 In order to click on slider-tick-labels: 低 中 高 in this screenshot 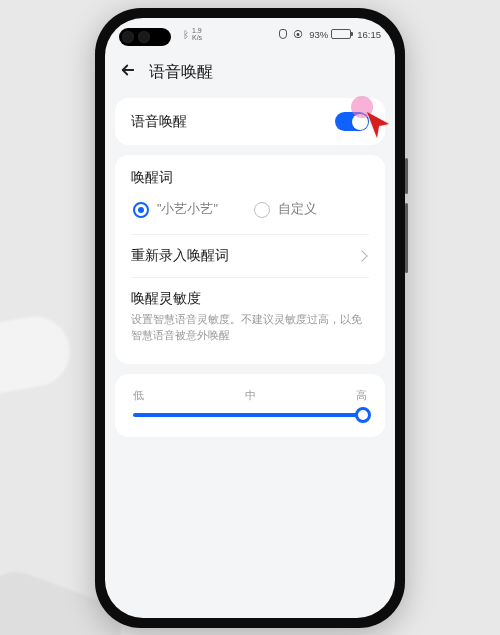, I will do `click(250, 396)`.